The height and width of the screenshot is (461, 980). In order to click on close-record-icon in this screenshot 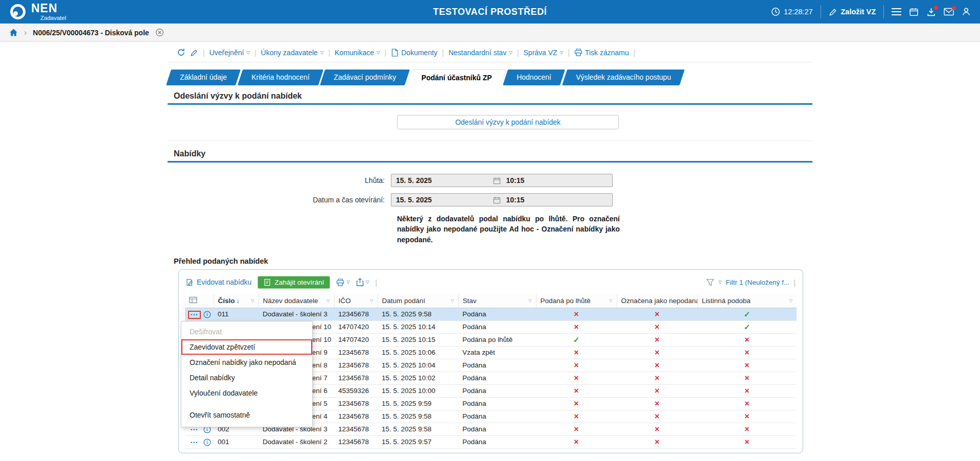, I will do `click(159, 33)`.